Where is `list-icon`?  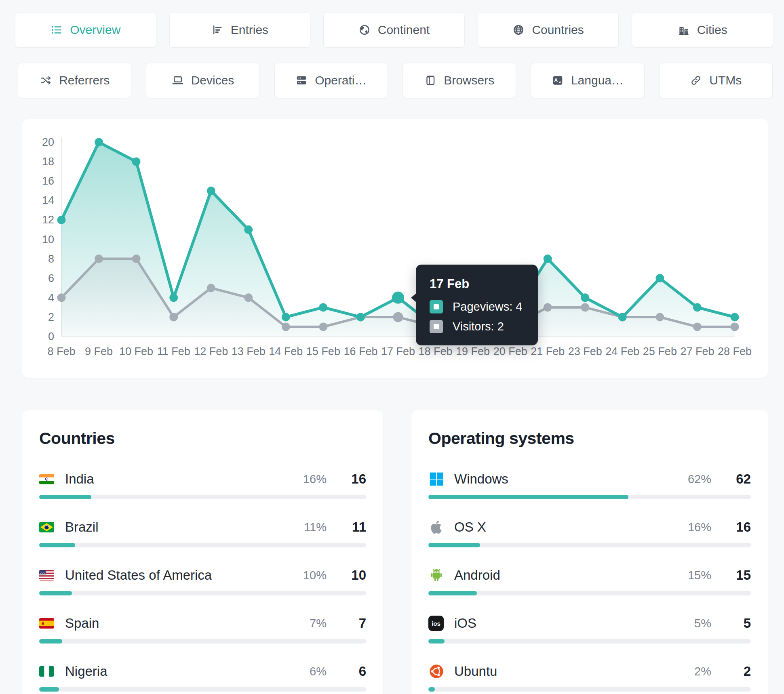
list-icon is located at coordinates (57, 30).